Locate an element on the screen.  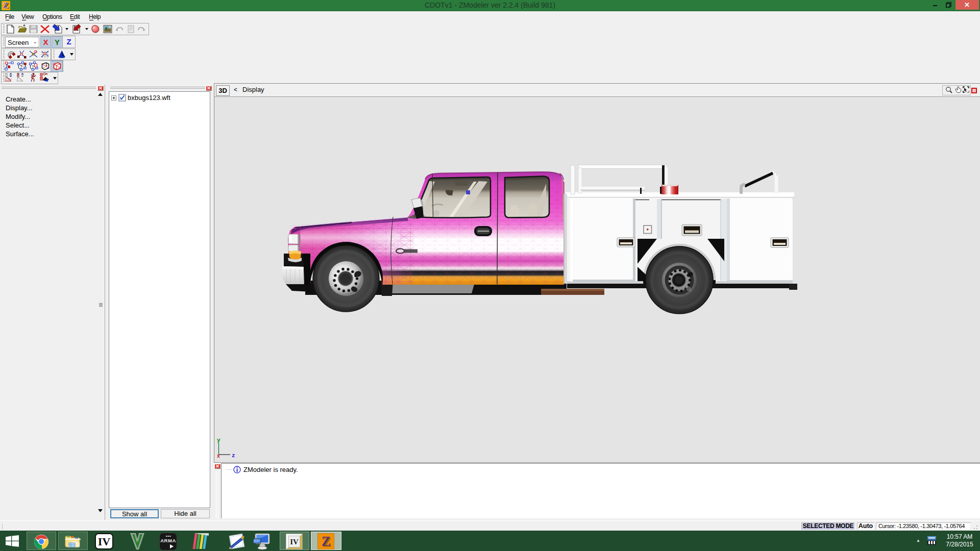
svg-text: x is located at coordinates (218, 456).